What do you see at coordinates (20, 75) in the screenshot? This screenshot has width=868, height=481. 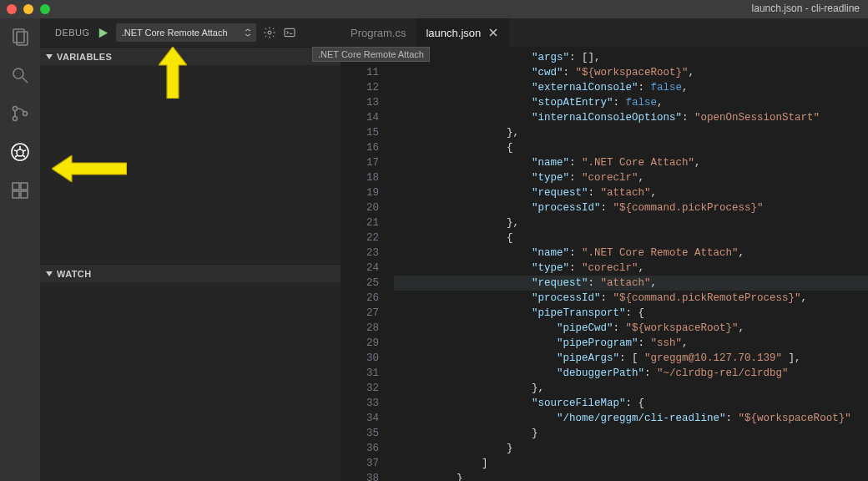 I see `search-icon` at bounding box center [20, 75].